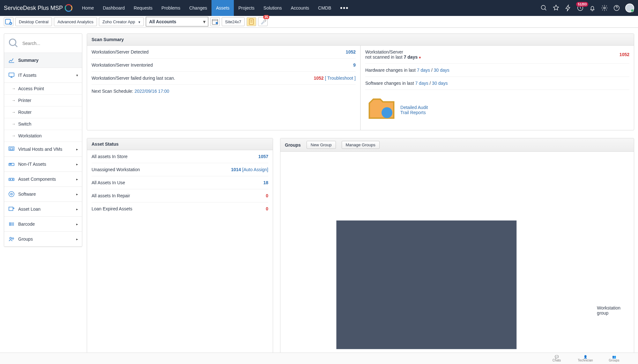  What do you see at coordinates (354, 65) in the screenshot?
I see `scan-inventoried-value: 9` at bounding box center [354, 65].